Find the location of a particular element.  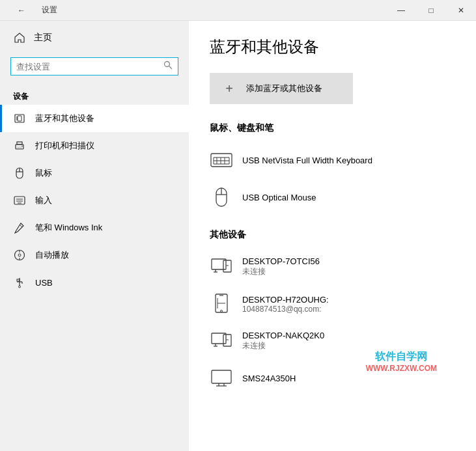

close-button: ✕ is located at coordinates (461, 10).